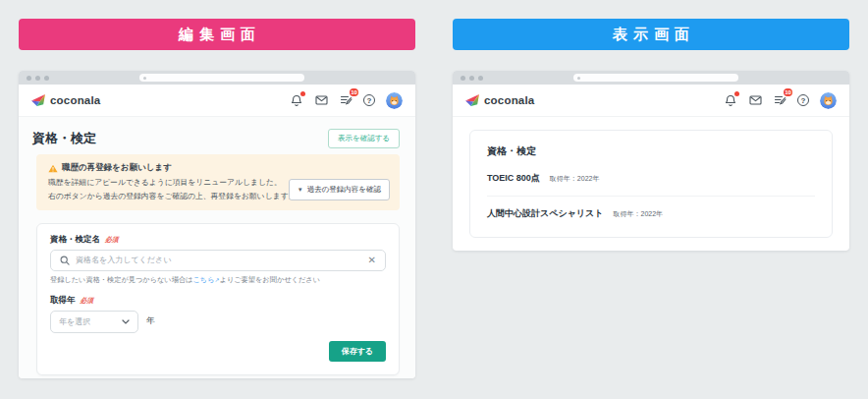 Image resolution: width=868 pixels, height=399 pixels. What do you see at coordinates (218, 260) in the screenshot?
I see `certification-search-box: ✕` at bounding box center [218, 260].